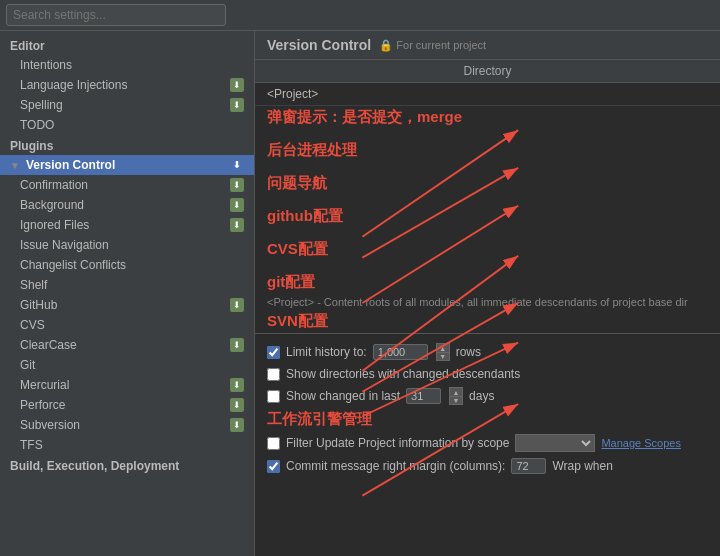  What do you see at coordinates (127, 305) in the screenshot?
I see `sidebar-item-github: GitHub ⬇` at bounding box center [127, 305].